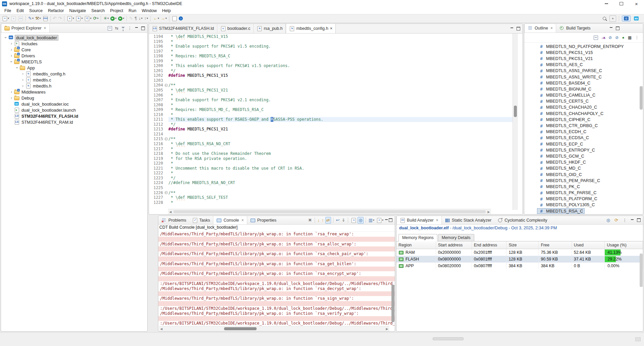 The height and width of the screenshot is (346, 644). What do you see at coordinates (489, 245) in the screenshot?
I see `column-header-end-address: End address` at bounding box center [489, 245].